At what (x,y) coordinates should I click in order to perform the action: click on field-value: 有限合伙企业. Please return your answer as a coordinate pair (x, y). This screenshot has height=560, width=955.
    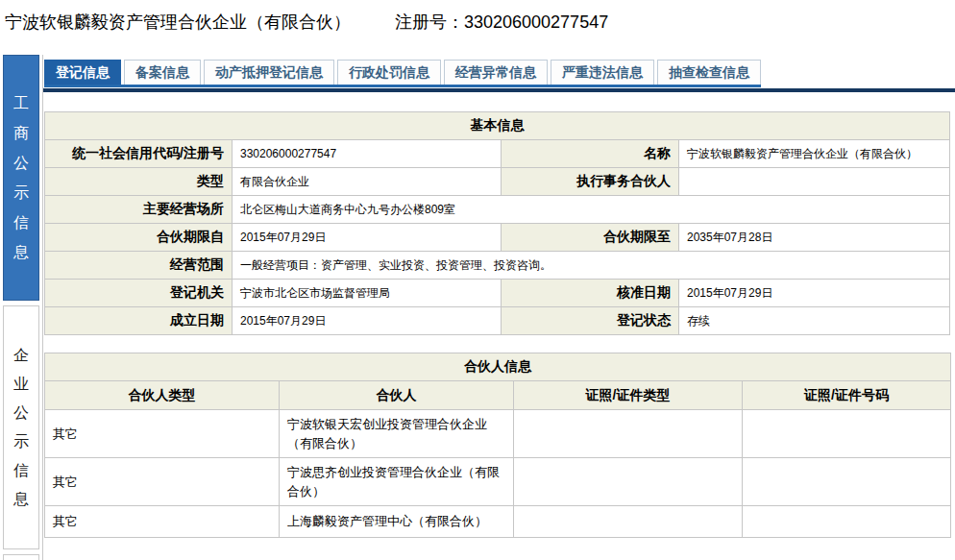
    Looking at the image, I should click on (367, 183).